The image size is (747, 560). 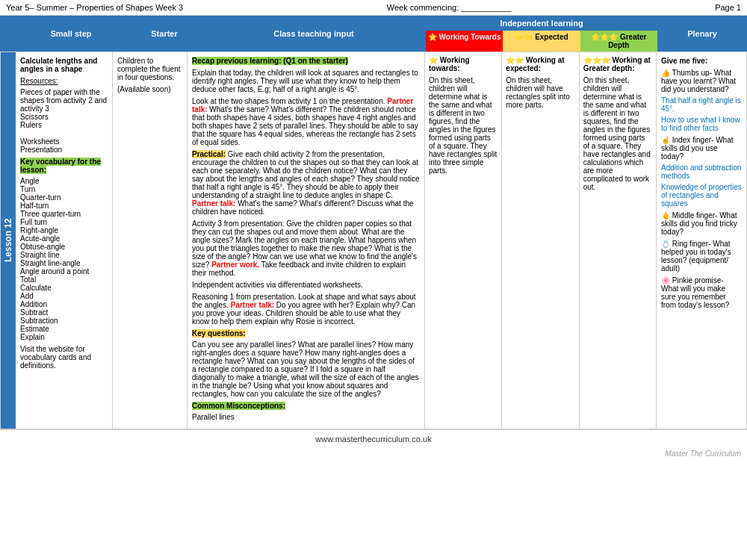 What do you see at coordinates (64, 81) in the screenshot?
I see `resources-label: Resources:` at bounding box center [64, 81].